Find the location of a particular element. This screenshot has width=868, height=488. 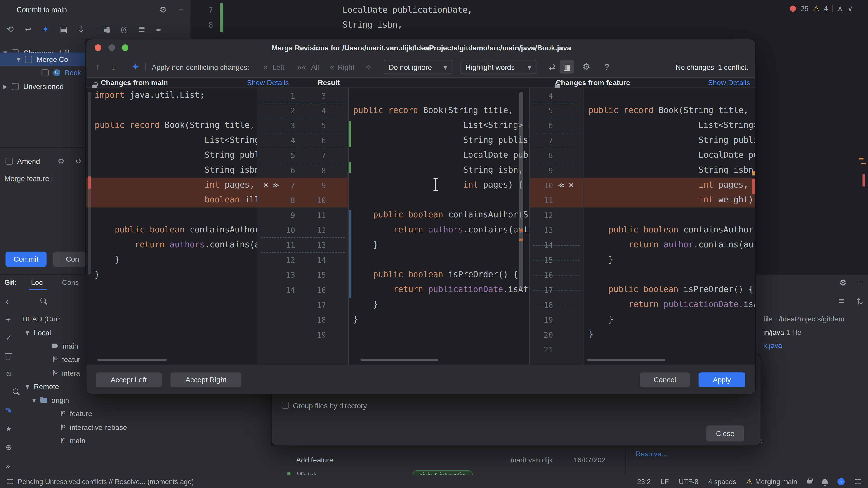

apply-change-icon: ≫ is located at coordinates (276, 185).